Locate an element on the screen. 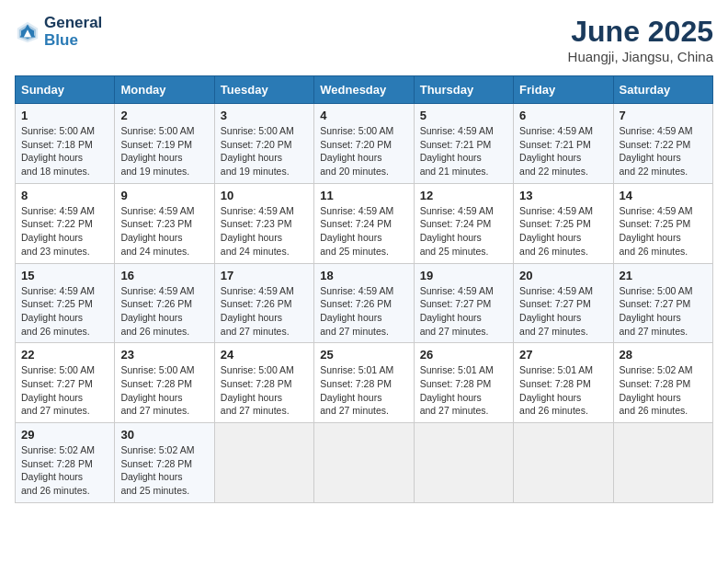  calendar-week-3: 15 Sunrise: 4:59 AM Sunset: 7:25 PM Dayl… is located at coordinates (364, 304).